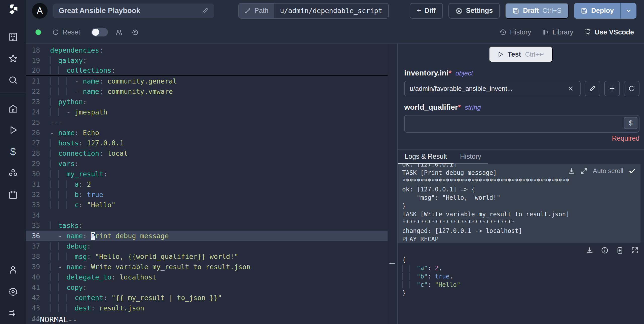 Image resolution: width=644 pixels, height=324 pixels. I want to click on code-line-44: 44, so click(207, 318).